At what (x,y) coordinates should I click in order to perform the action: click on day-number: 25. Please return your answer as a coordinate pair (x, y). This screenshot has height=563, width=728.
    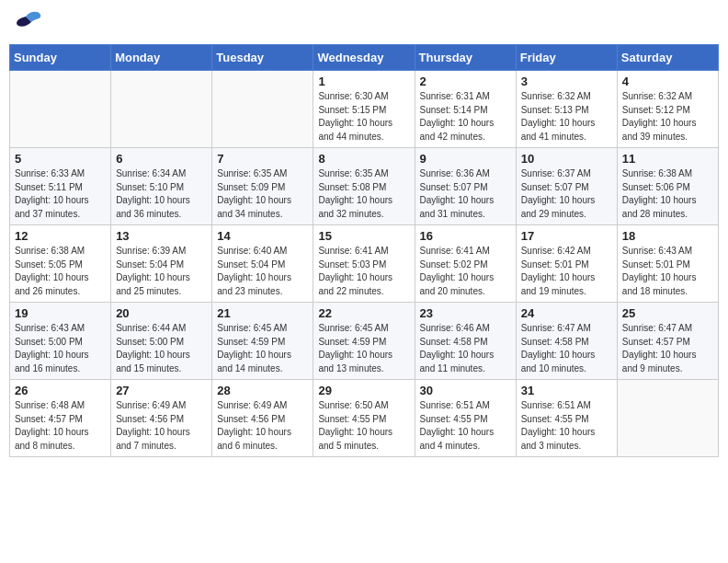
    Looking at the image, I should click on (667, 313).